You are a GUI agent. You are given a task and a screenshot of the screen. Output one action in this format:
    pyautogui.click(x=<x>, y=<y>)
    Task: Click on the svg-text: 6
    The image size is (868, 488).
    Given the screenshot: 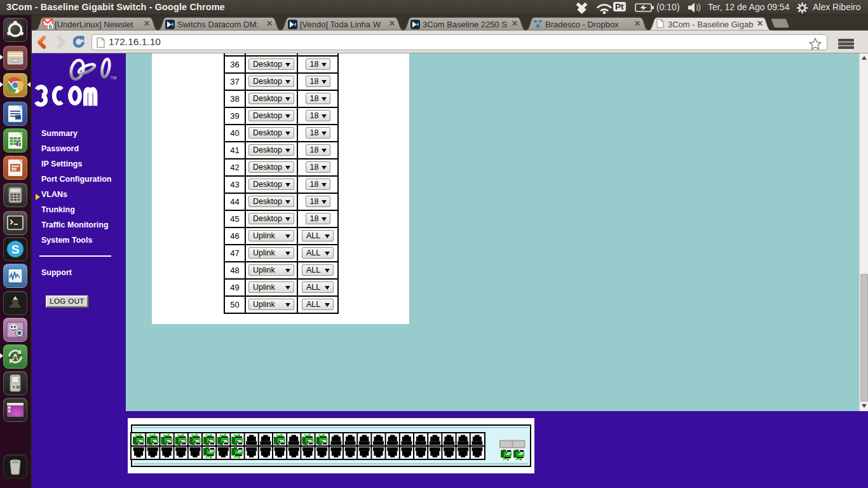 What is the action you would take?
    pyautogui.click(x=51, y=27)
    